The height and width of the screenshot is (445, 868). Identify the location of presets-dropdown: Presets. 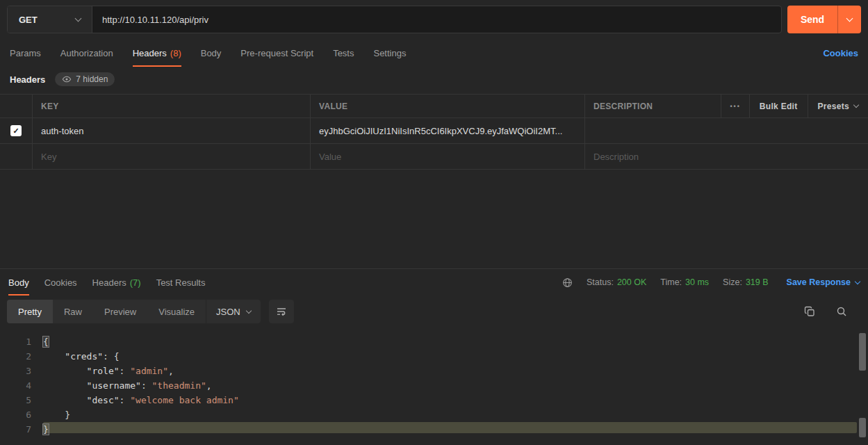
(838, 106).